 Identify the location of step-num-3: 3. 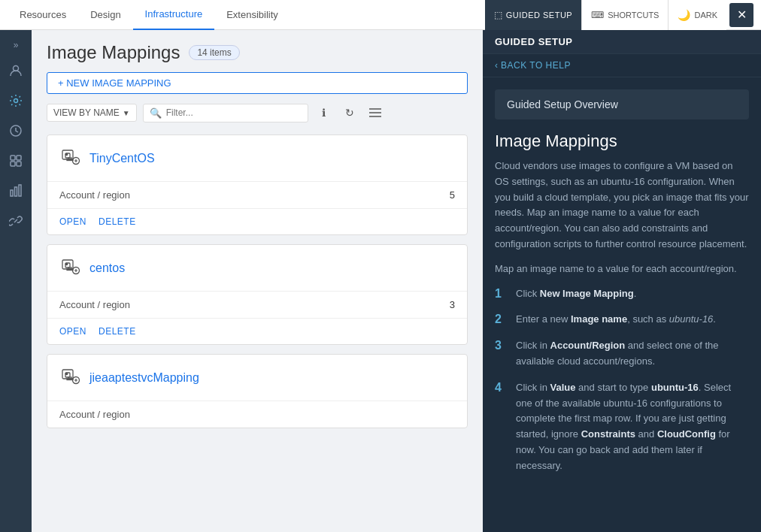
(501, 355).